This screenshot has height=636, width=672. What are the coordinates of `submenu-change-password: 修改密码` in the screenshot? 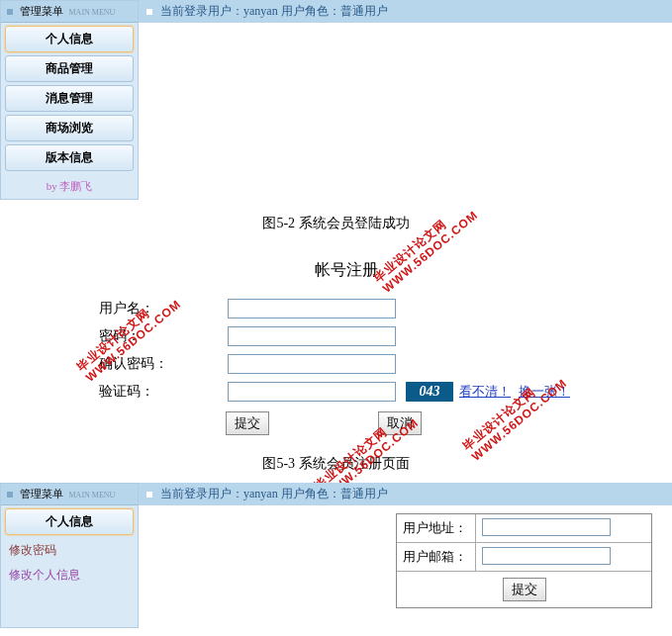 It's located at (69, 550).